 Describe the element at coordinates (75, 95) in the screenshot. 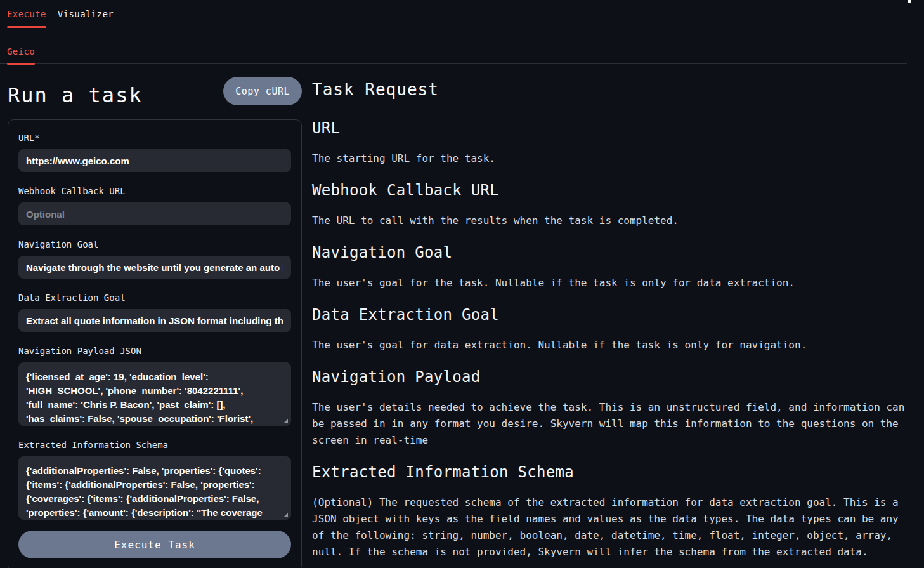

I see `page-title: Run a task` at that location.